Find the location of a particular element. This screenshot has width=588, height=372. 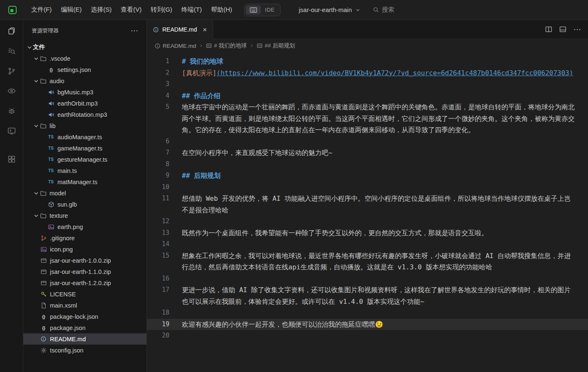

tab-readme: README.md × is located at coordinates (180, 30).